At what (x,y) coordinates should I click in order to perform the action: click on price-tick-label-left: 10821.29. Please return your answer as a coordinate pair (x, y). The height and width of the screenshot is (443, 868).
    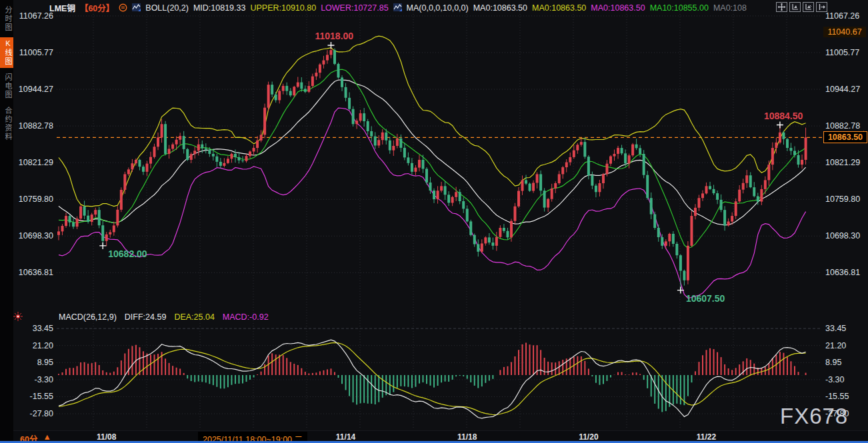
    Looking at the image, I should click on (35, 163).